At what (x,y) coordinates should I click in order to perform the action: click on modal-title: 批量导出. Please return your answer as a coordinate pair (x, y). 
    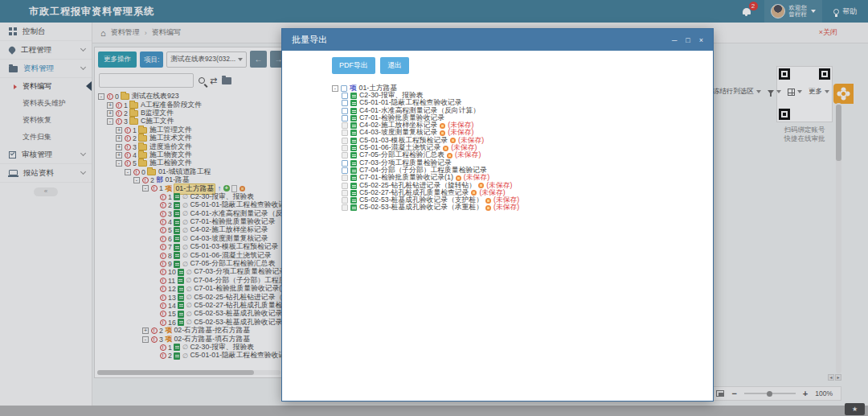
    Looking at the image, I should click on (309, 40).